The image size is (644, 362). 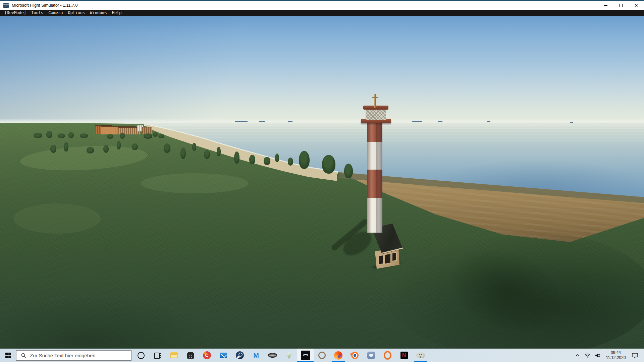 What do you see at coordinates (587, 355) in the screenshot?
I see `wifi-button` at bounding box center [587, 355].